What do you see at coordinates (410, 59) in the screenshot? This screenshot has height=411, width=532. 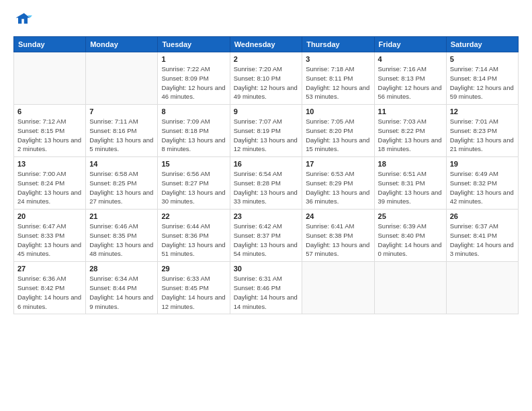 I see `day-number: 4` at bounding box center [410, 59].